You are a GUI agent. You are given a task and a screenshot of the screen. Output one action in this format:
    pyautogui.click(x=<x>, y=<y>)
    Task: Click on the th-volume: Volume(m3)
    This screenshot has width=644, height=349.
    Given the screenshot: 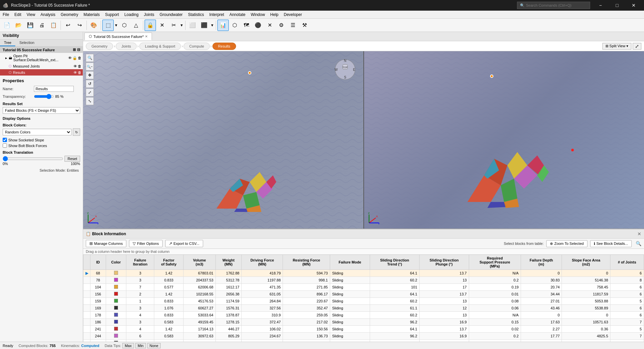 What is the action you would take?
    pyautogui.click(x=199, y=262)
    